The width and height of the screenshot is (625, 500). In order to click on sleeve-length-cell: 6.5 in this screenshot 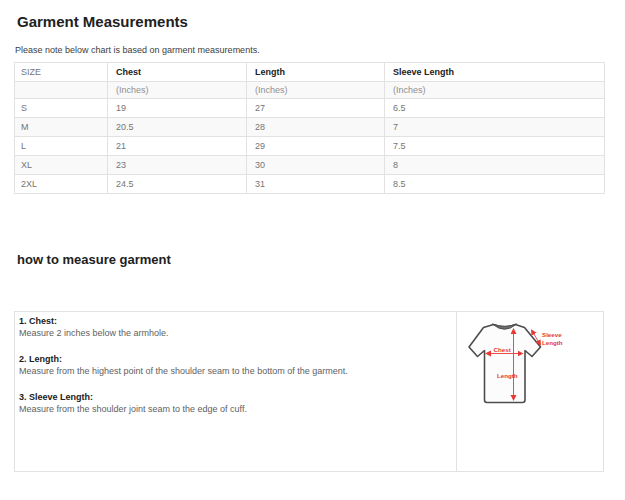, I will do `click(495, 108)`.